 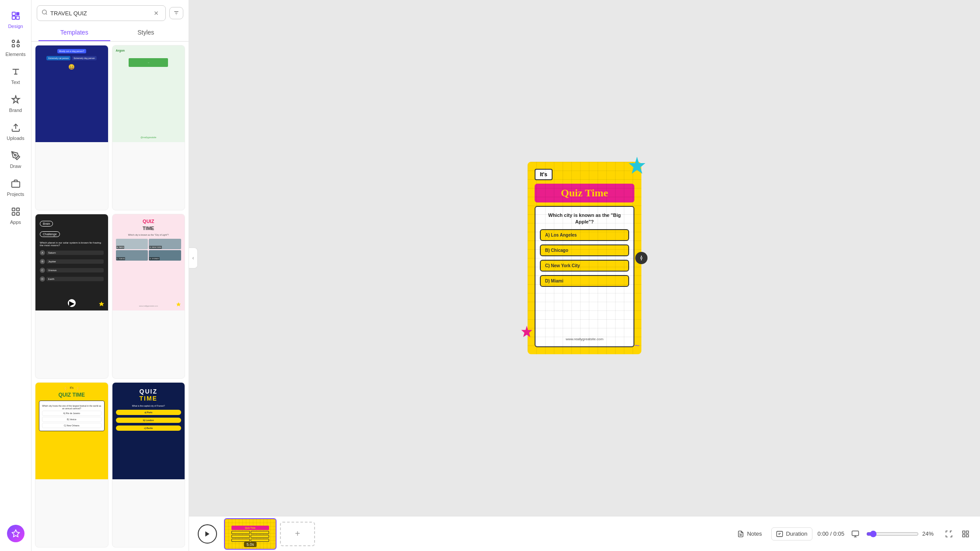 I want to click on t5-its: it's, so click(x=72, y=388).